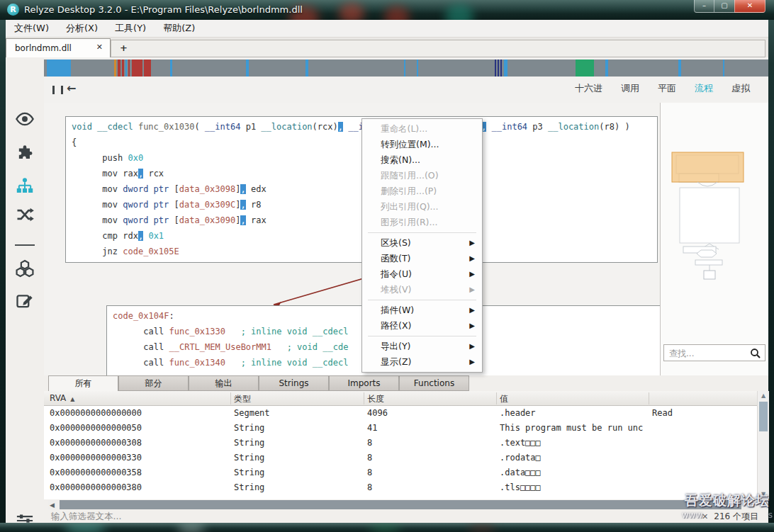 The width and height of the screenshot is (774, 532). What do you see at coordinates (31, 28) in the screenshot?
I see `menubar-item: 文件(W)` at bounding box center [31, 28].